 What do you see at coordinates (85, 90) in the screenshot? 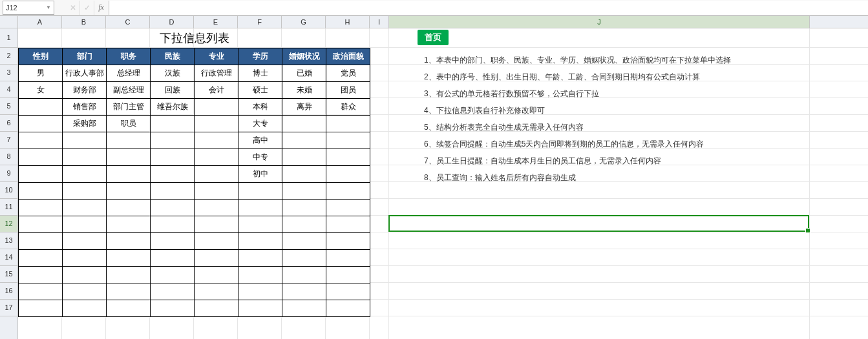
I see `table-cell: 财务部` at bounding box center [85, 90].